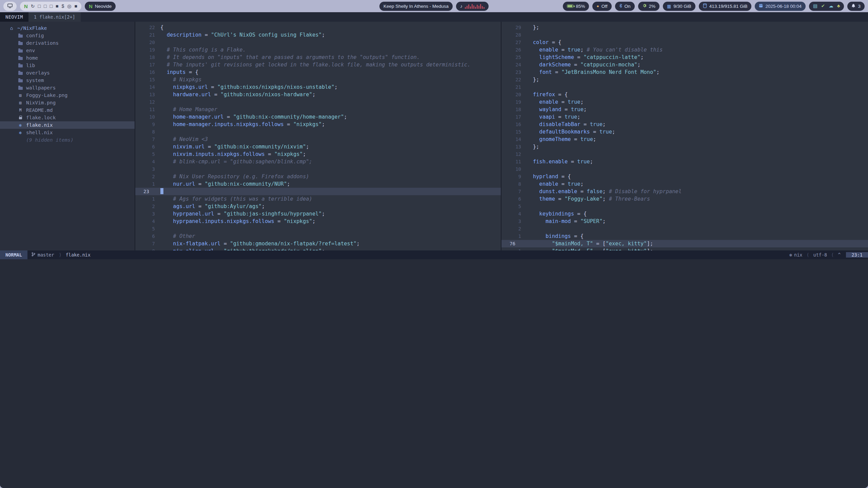 Image resolution: width=868 pixels, height=488 pixels. Describe the element at coordinates (318, 72) in the screenshot. I see `code-line: 16 inputs = {` at that location.